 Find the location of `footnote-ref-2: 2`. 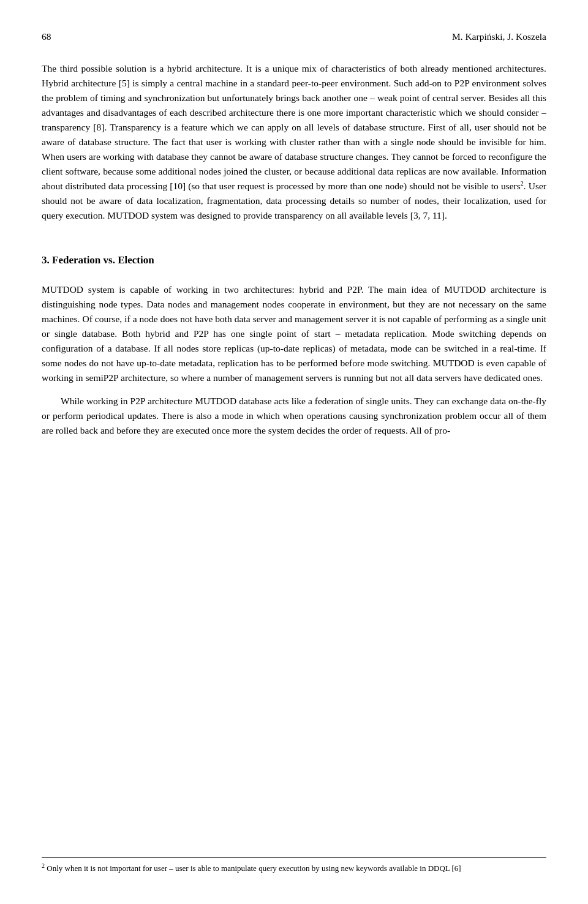

footnote-ref-2: 2 is located at coordinates (522, 184).